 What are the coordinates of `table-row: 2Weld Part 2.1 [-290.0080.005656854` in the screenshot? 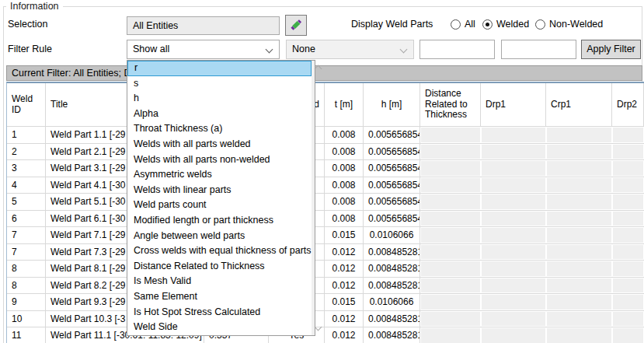 It's located at (325, 152).